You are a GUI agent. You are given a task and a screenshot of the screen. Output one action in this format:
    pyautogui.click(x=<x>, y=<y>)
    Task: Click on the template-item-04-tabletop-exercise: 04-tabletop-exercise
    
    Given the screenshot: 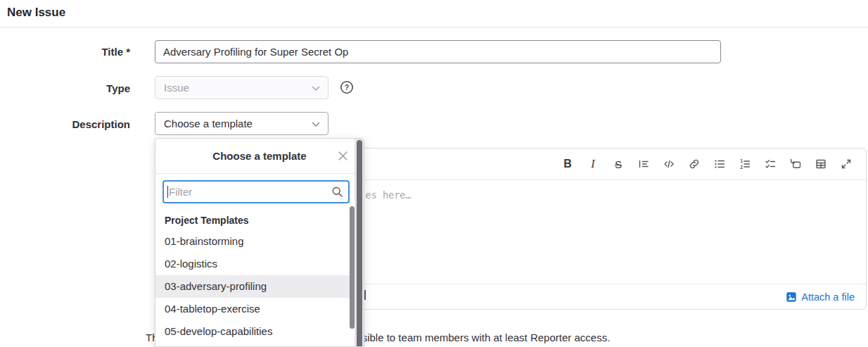 What is the action you would take?
    pyautogui.click(x=255, y=309)
    